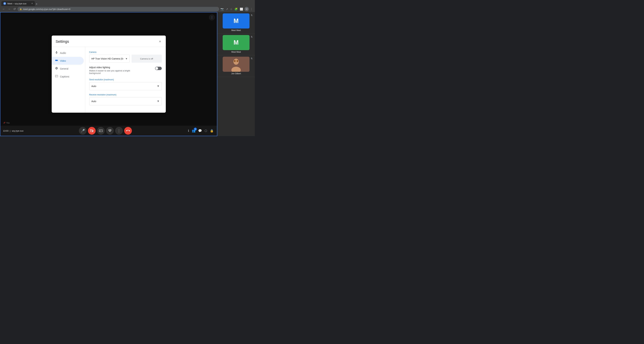  Describe the element at coordinates (4, 3) in the screenshot. I see `tab-favicon: M` at that location.